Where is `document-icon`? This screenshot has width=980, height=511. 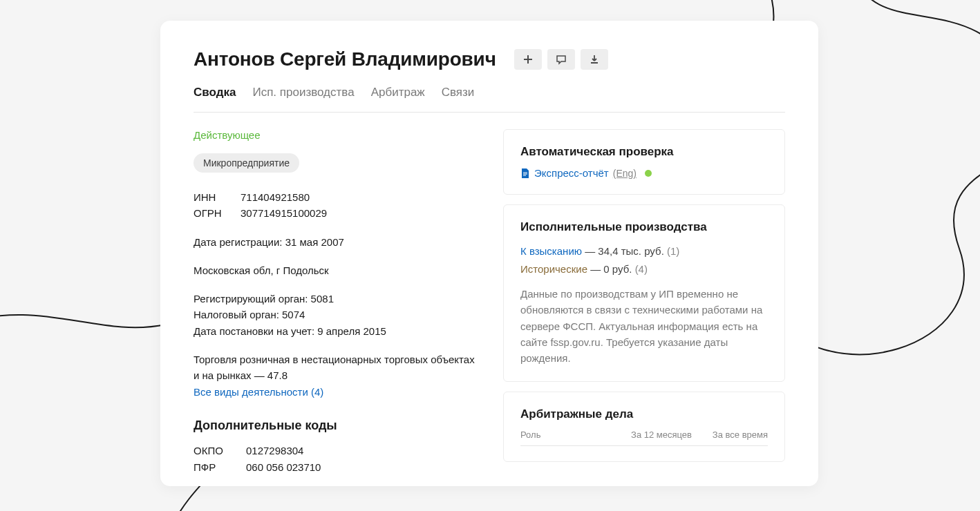
document-icon is located at coordinates (525, 173).